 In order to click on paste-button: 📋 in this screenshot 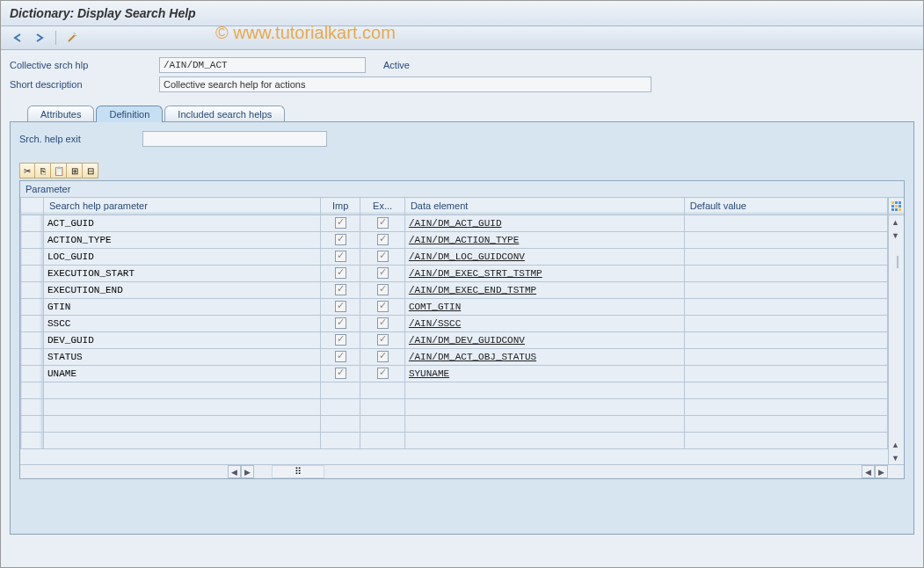, I will do `click(59, 171)`.